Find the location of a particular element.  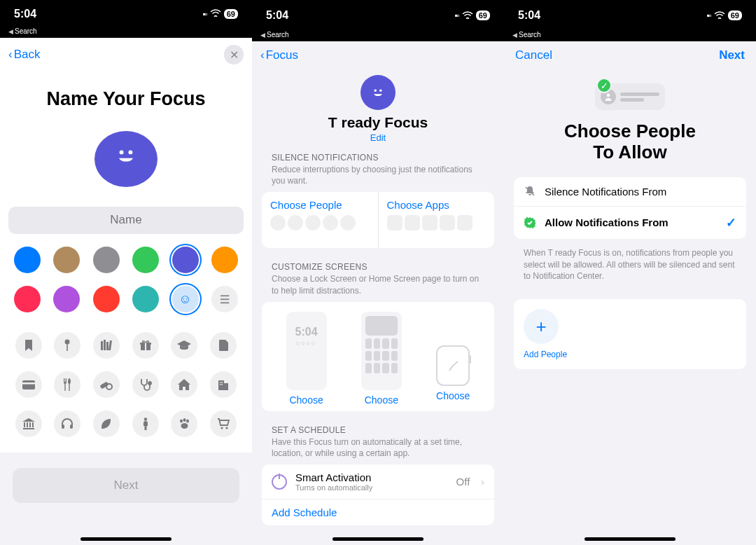

illustration: ✓ is located at coordinates (630, 97).